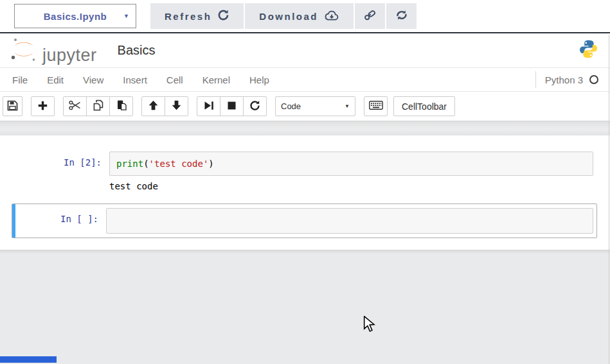 This screenshot has height=364, width=610. What do you see at coordinates (208, 107) in the screenshot?
I see `run-cell-button` at bounding box center [208, 107].